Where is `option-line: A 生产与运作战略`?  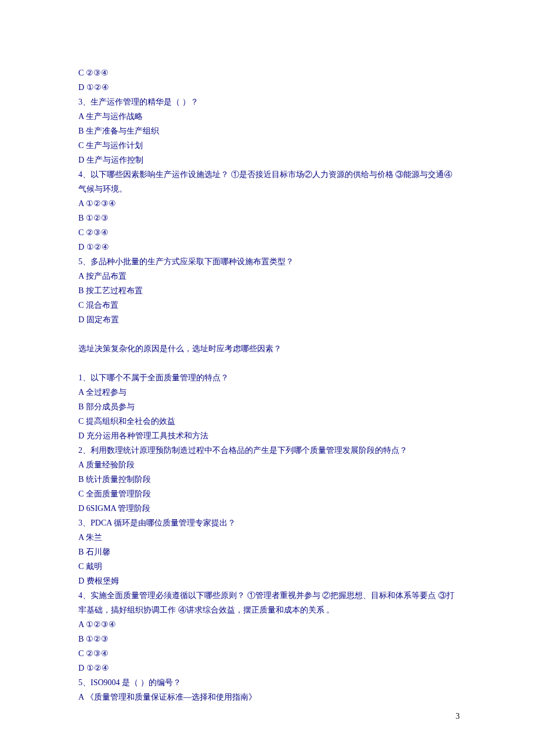
option-line: A 生产与运作战略 is located at coordinates (267, 116).